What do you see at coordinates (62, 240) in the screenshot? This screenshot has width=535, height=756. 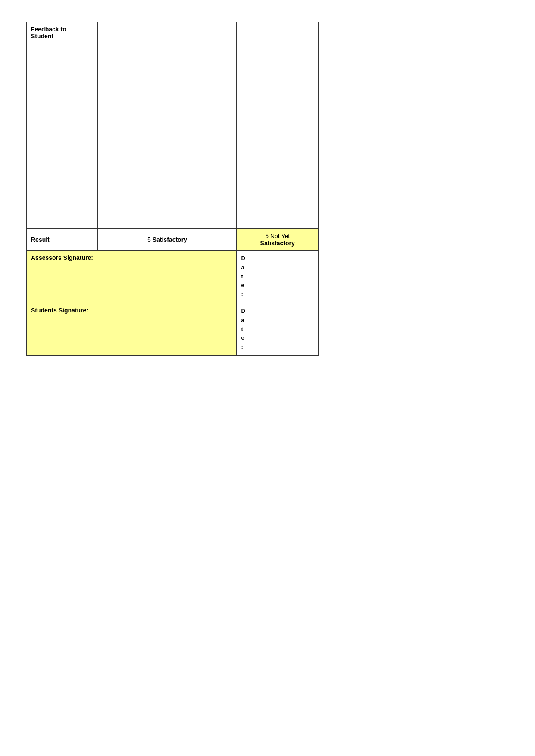 I see `result-label-cell: Result` at bounding box center [62, 240].